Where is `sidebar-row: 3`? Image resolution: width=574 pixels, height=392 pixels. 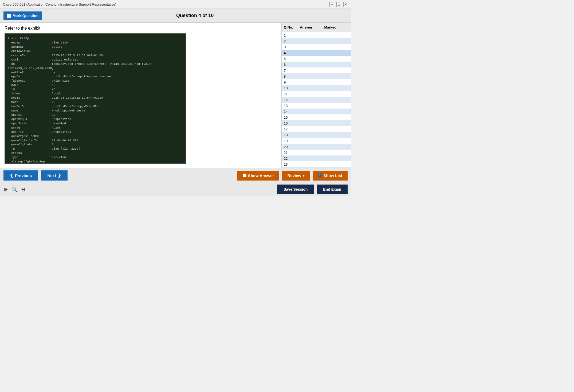 sidebar-row: 3 is located at coordinates (316, 47).